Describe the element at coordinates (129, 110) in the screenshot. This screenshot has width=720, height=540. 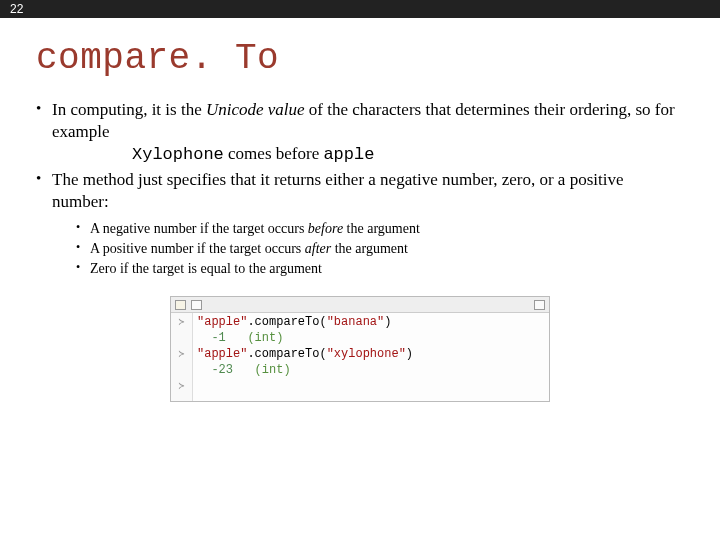
I see `text: In computing, it is the` at that location.